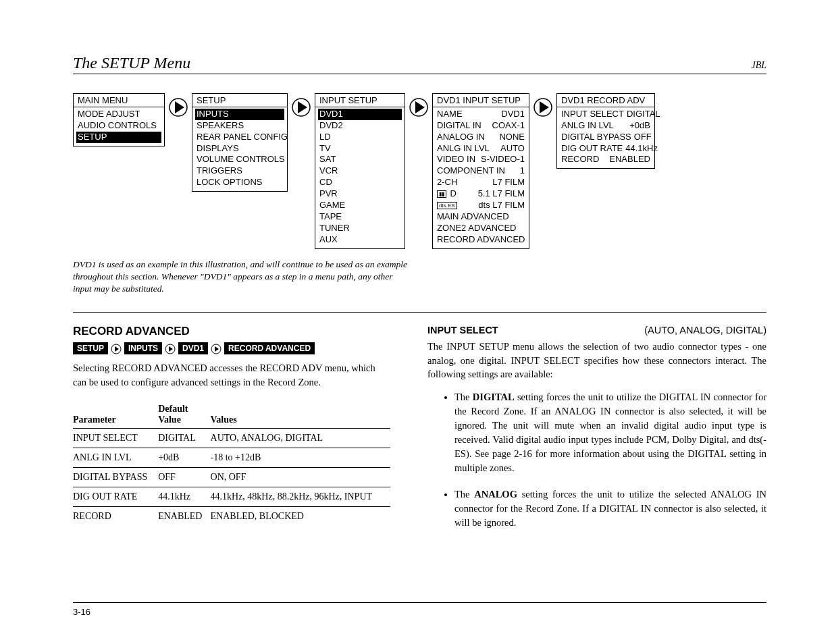 The height and width of the screenshot is (644, 834). I want to click on menu-item: DIGITAL INCOAX-1, so click(481, 126).